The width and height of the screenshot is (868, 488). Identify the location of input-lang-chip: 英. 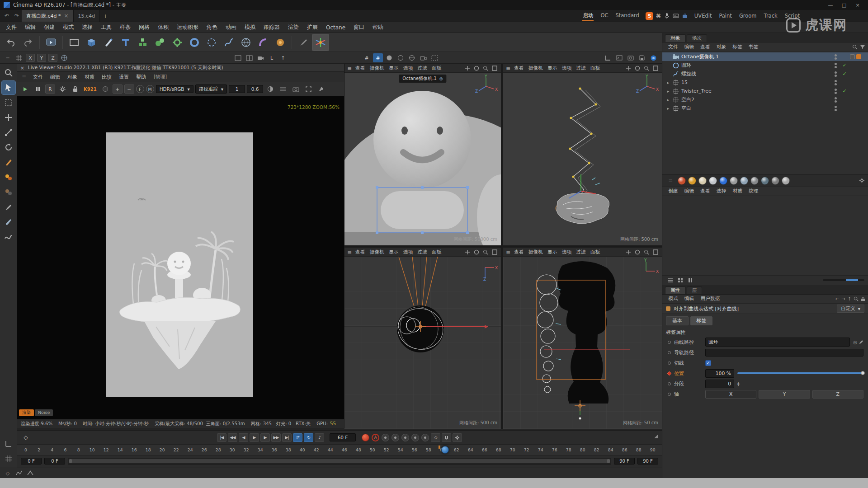
(658, 16).